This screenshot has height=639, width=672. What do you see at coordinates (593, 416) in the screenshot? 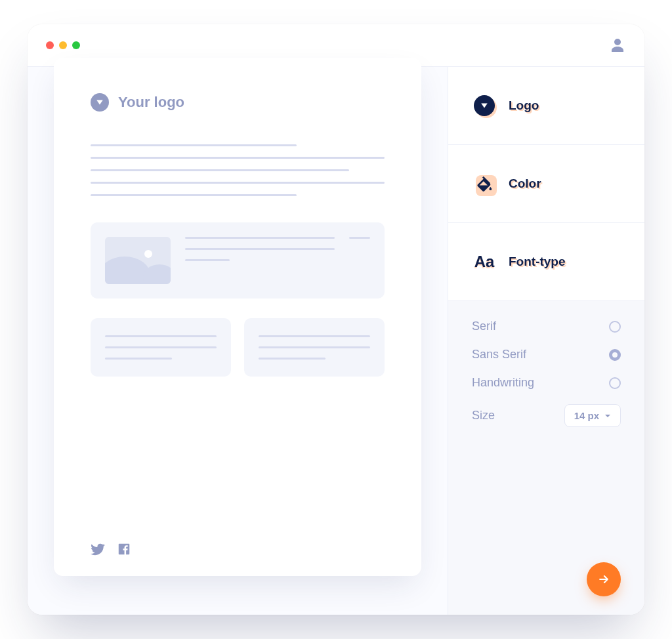
I see `font-size-select: 14 px` at bounding box center [593, 416].